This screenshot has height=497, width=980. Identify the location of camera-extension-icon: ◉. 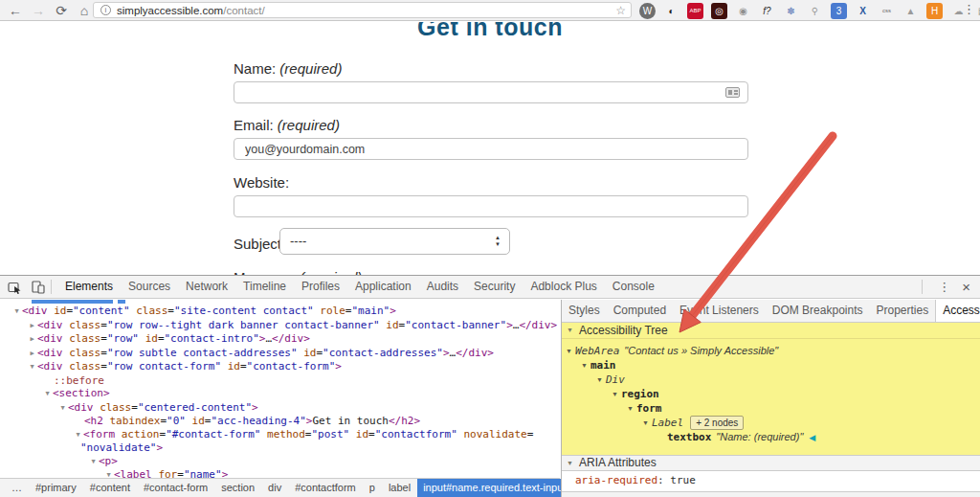
(743, 11).